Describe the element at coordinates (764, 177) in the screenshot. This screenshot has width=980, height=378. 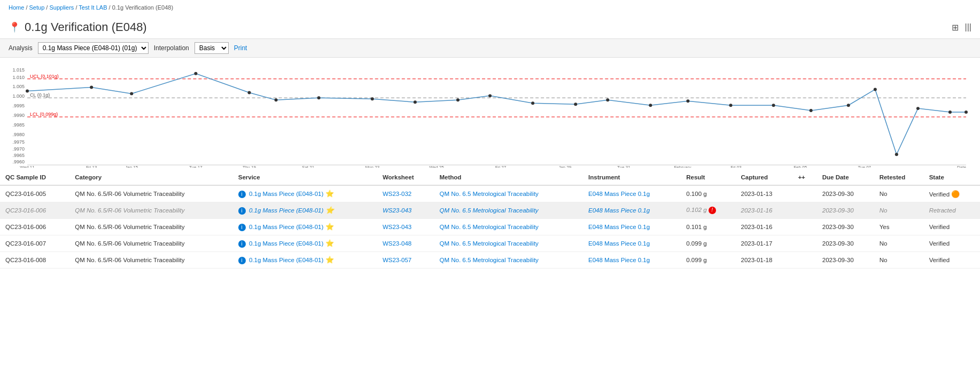
I see `col-header-captured: Captured` at that location.